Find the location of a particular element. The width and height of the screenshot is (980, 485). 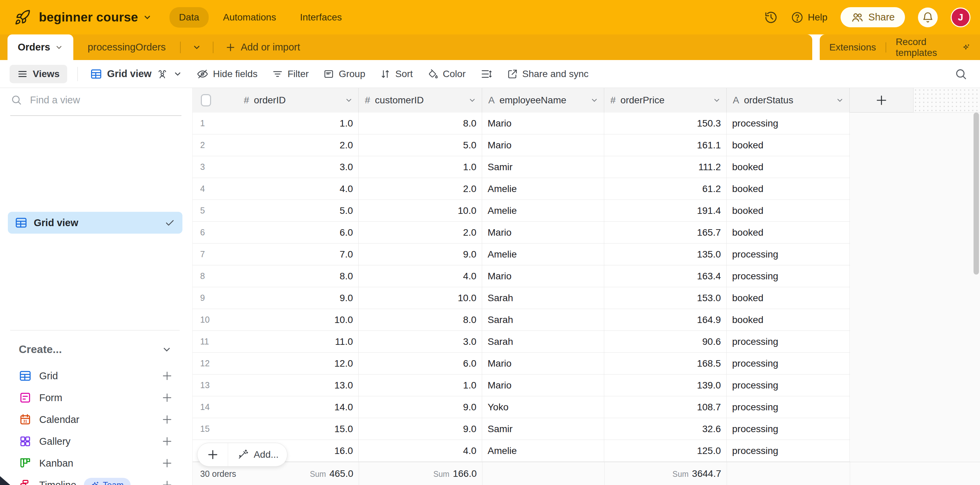

column-header-orderID: #orderID is located at coordinates (275, 100).